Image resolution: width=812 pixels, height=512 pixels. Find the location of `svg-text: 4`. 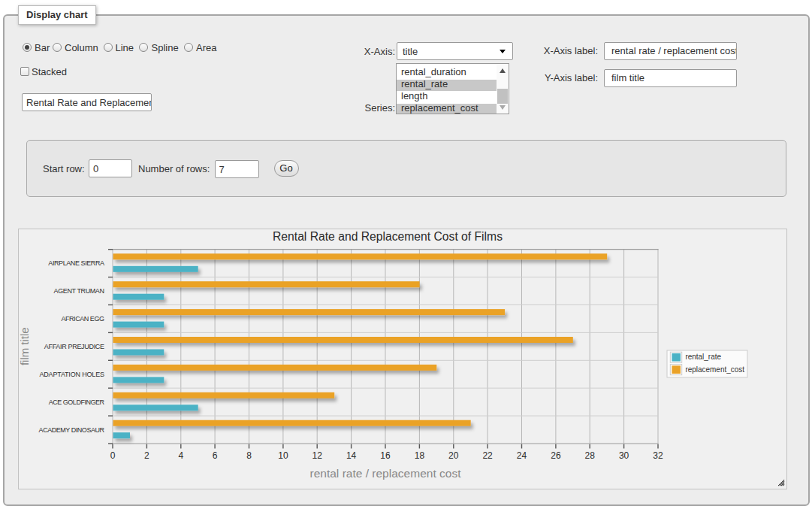

svg-text: 4 is located at coordinates (180, 456).